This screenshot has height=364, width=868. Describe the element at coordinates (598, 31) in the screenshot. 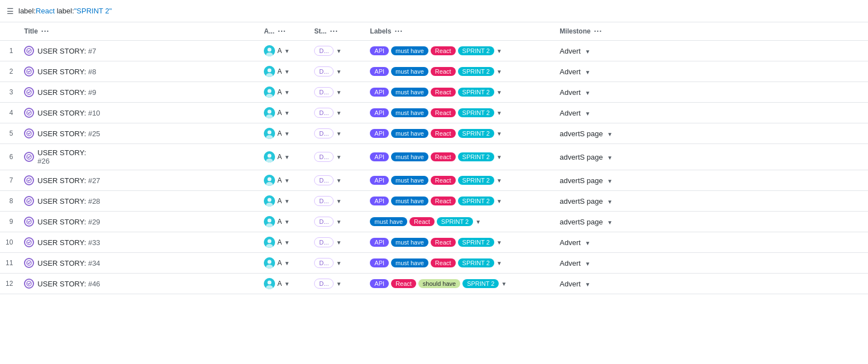

I see `col-milestone-more: ···` at that location.